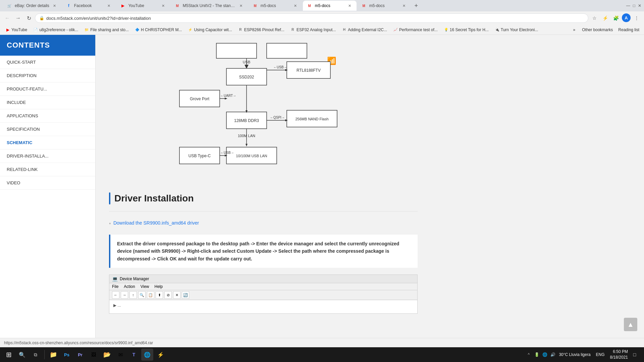 The width and height of the screenshot is (644, 362). Describe the element at coordinates (29, 18) in the screenshot. I see `reload-button: ↻` at that location.